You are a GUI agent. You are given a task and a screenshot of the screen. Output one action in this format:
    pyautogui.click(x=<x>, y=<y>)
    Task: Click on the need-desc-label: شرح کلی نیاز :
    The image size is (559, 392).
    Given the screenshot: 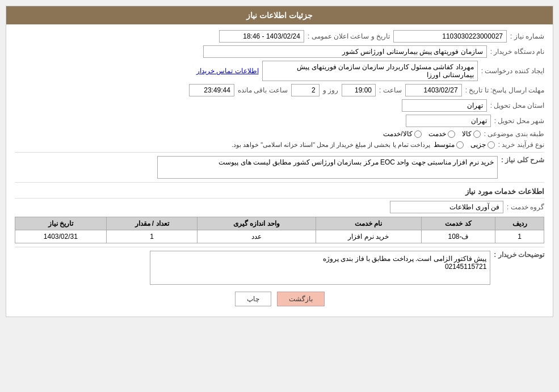 What is the action you would take?
    pyautogui.click(x=523, y=160)
    